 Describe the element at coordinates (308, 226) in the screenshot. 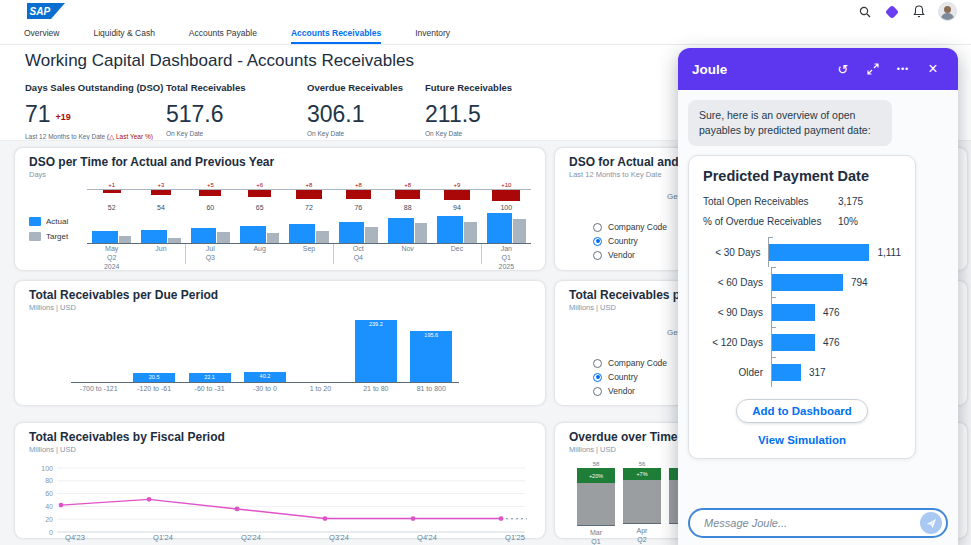

I see `month-column-sep: +872Sep` at that location.